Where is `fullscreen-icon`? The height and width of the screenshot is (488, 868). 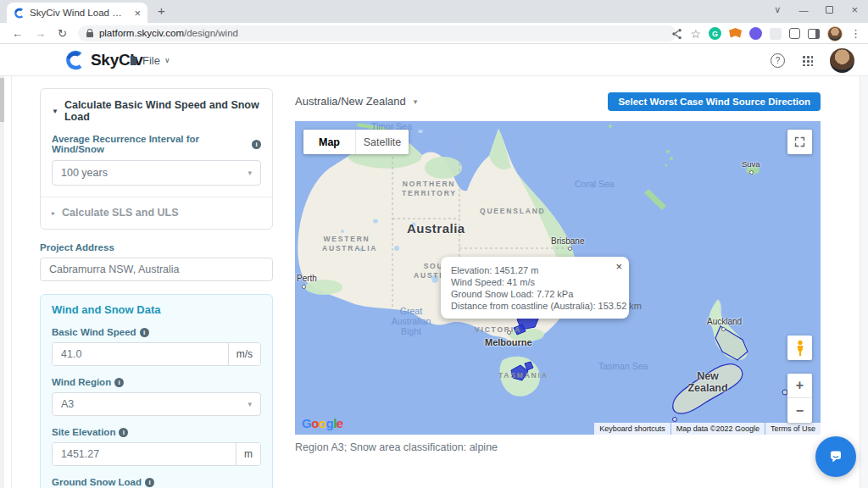
fullscreen-icon is located at coordinates (800, 142).